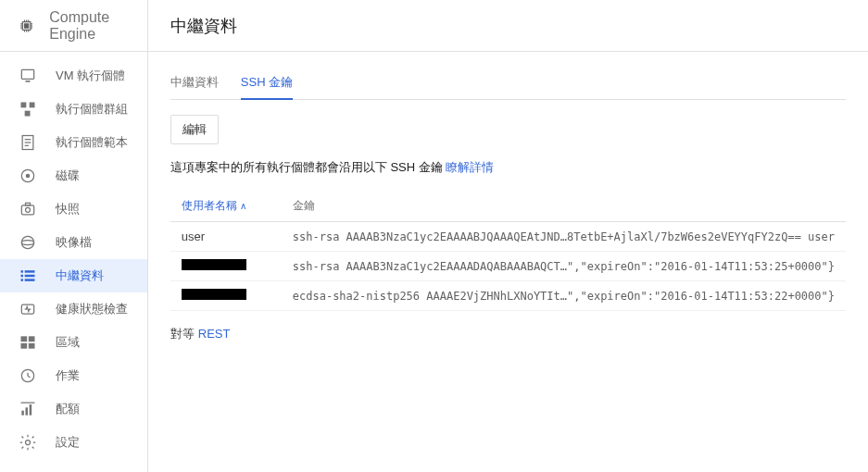  What do you see at coordinates (215, 333) in the screenshot?
I see `rest-link: REST` at bounding box center [215, 333].